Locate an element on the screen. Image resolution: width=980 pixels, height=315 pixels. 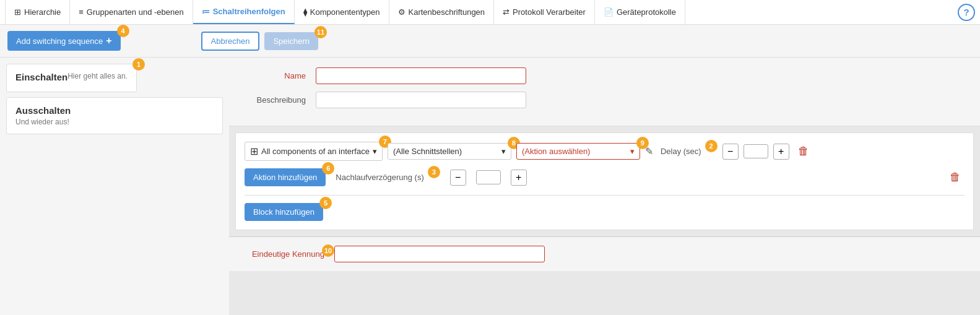
eindeutige-label-wrap: Eindeutige Kennung 10 is located at coordinates (284, 254).